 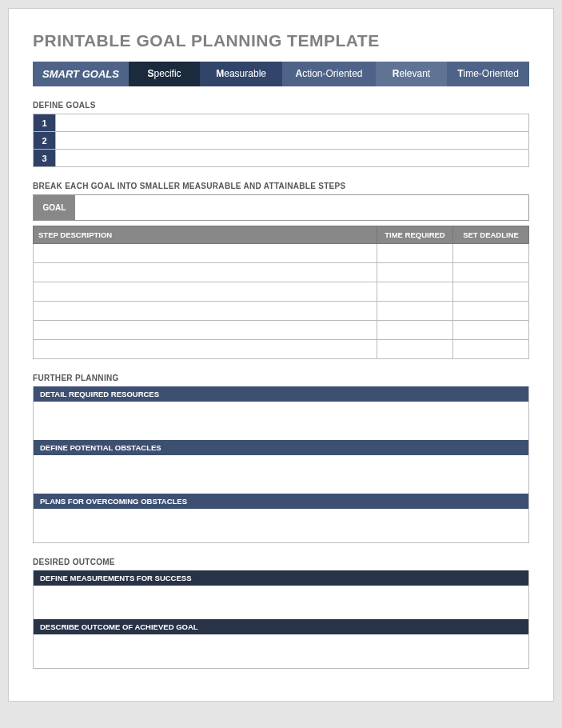 What do you see at coordinates (281, 448) in the screenshot?
I see `obstacles-header: DEFINE POTENTIAL OBSTACLES` at bounding box center [281, 448].